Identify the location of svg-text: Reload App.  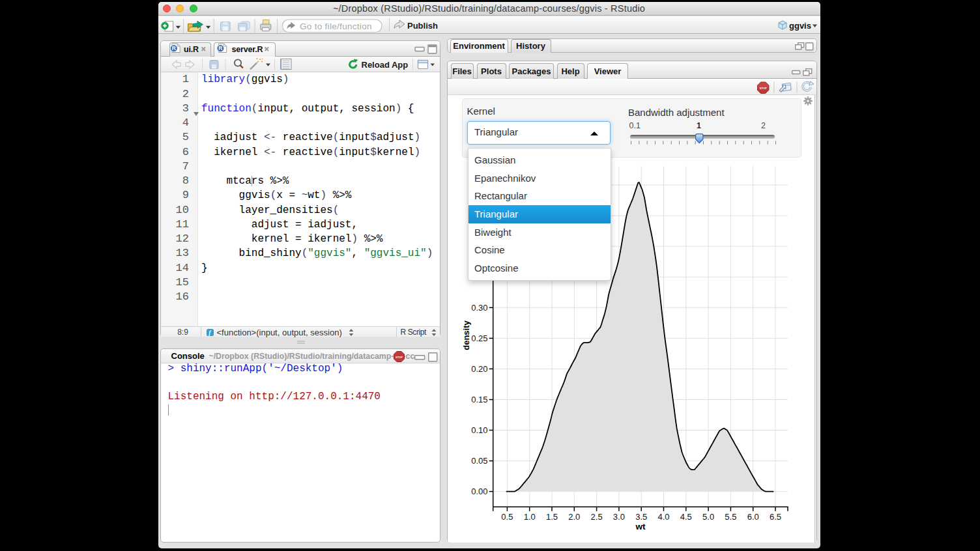
(384, 65).